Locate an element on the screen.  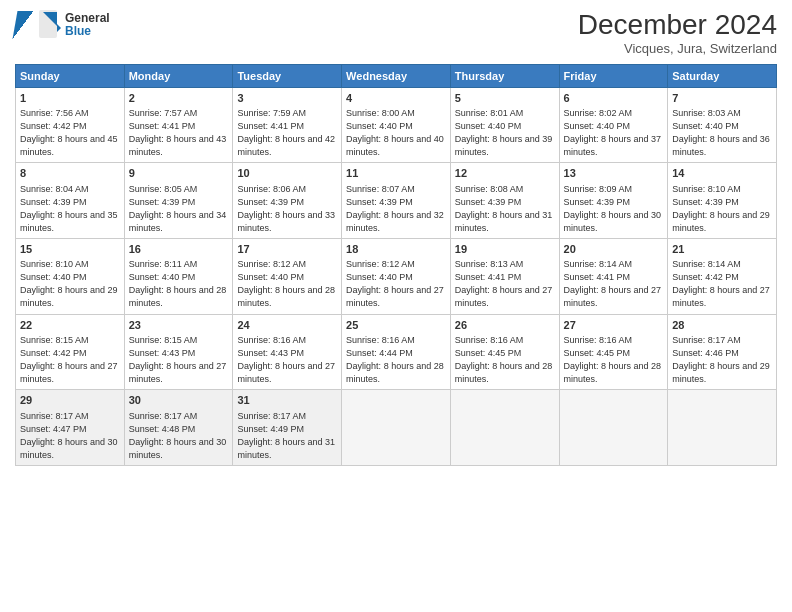
day-number: 24 is located at coordinates (287, 326).